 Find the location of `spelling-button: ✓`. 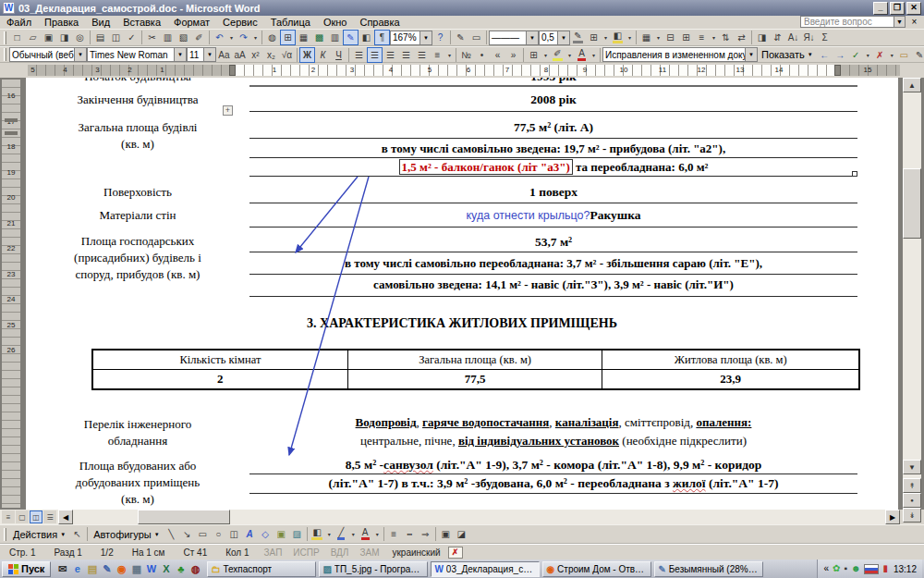

spelling-button: ✓ is located at coordinates (131, 37).